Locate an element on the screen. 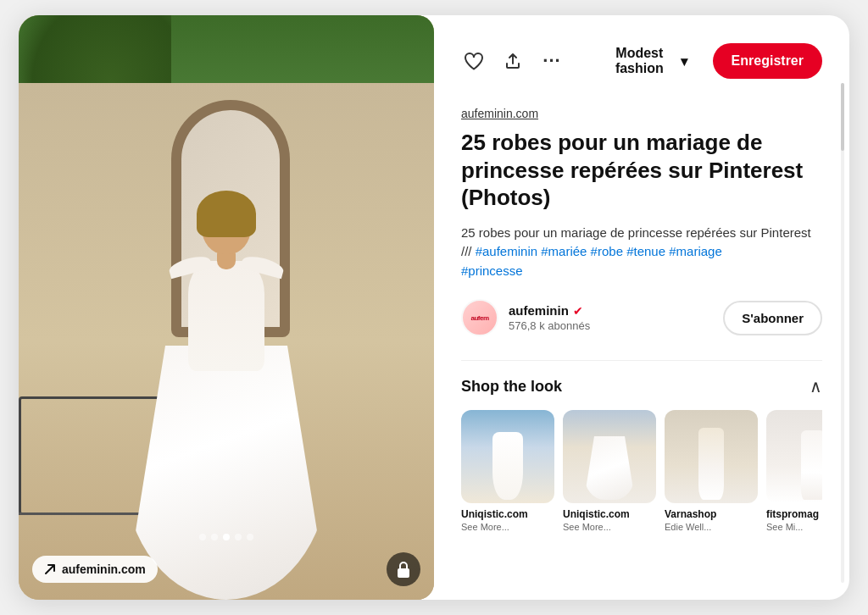 Image resolution: width=868 pixels, height=615 pixels. shop-item-4: fitspromag See Mi... is located at coordinates (794, 471).